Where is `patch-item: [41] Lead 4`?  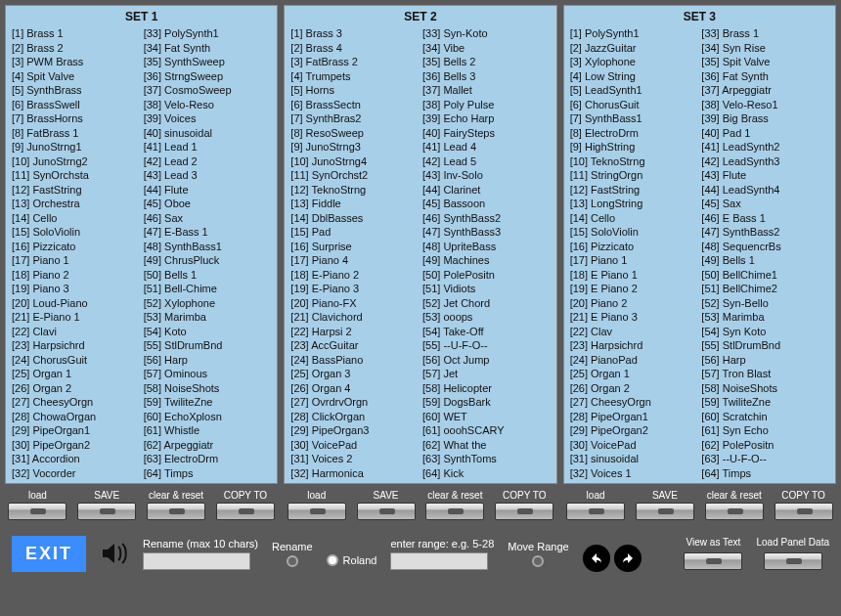 patch-item: [41] Lead 4 is located at coordinates (487, 147).